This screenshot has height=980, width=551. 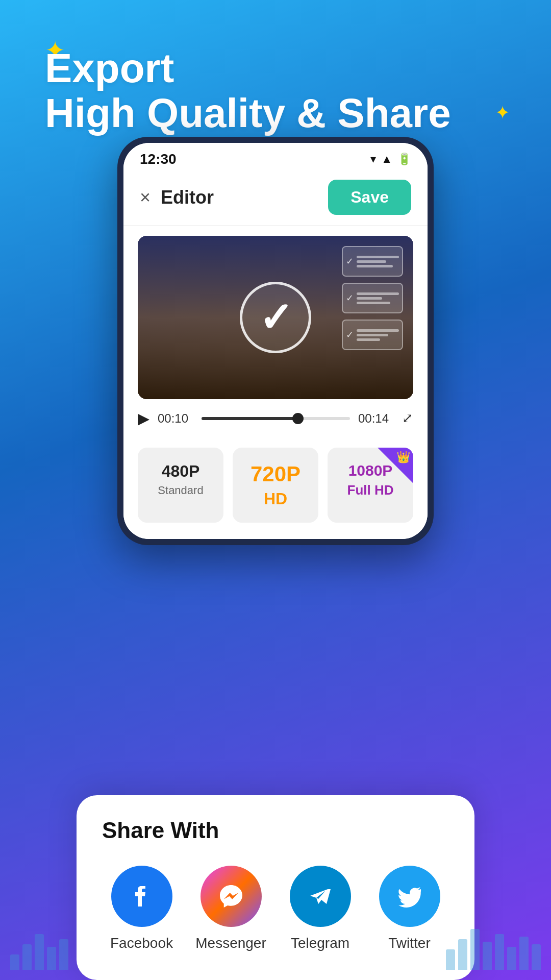 I want to click on battery-icon: 🔋, so click(x=404, y=159).